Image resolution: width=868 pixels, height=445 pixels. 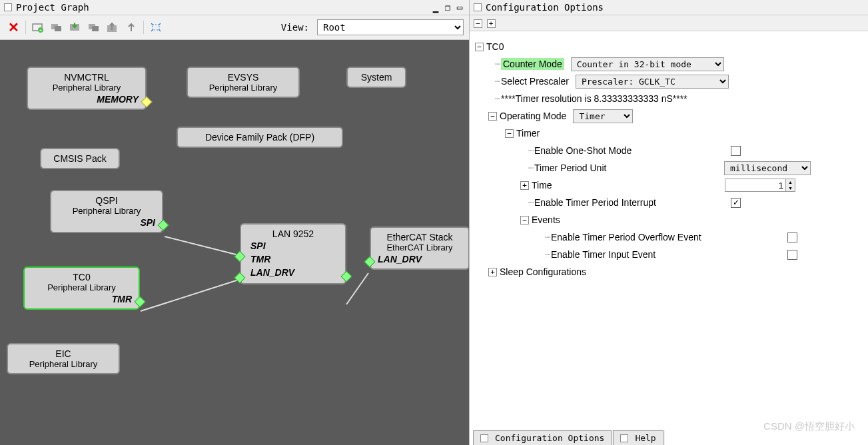 I want to click on tree-root-label: TC0, so click(x=495, y=47).